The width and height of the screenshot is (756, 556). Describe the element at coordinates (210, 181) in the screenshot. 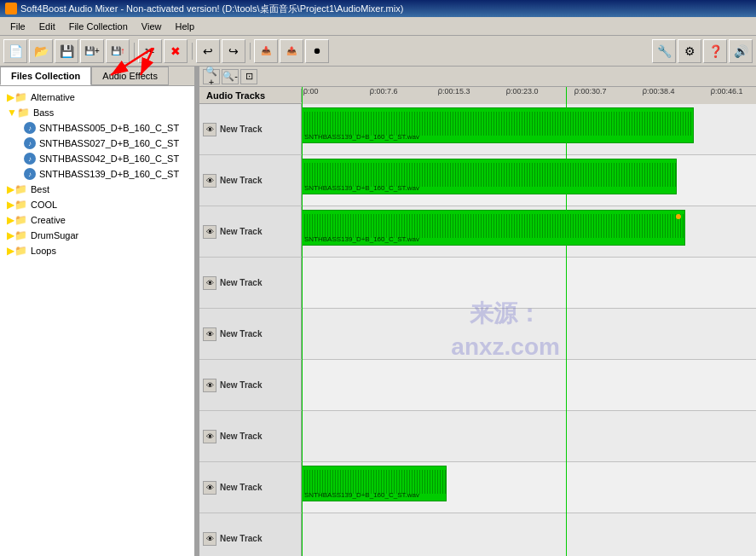

I see `eye-button-2: 👁` at that location.